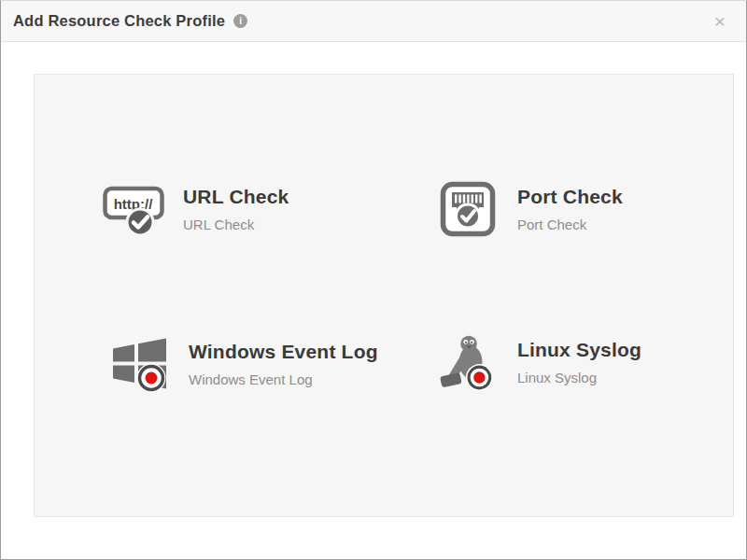  I want to click on dialog-header: Add Resource Check Profile i ×, so click(374, 21).